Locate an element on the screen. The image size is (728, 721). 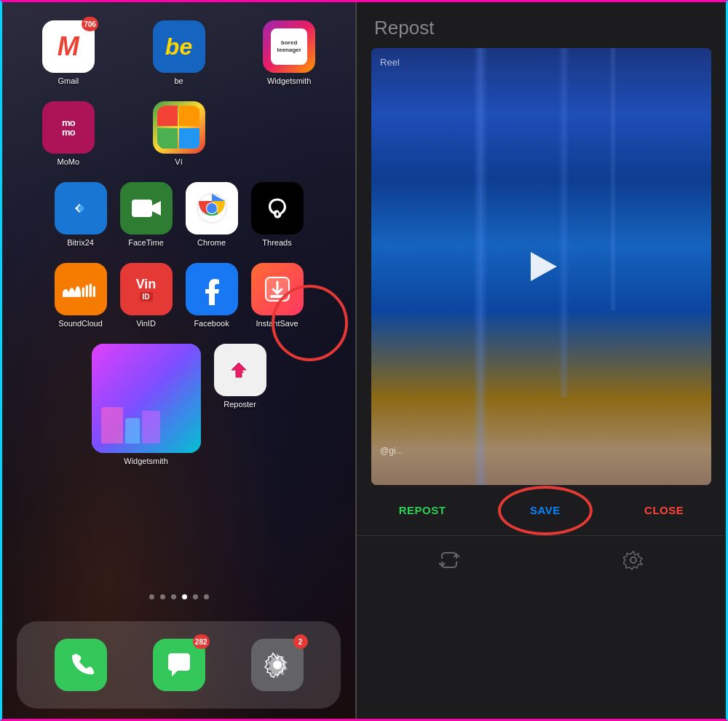
app-instantsave: InstantSave is located at coordinates (277, 296).